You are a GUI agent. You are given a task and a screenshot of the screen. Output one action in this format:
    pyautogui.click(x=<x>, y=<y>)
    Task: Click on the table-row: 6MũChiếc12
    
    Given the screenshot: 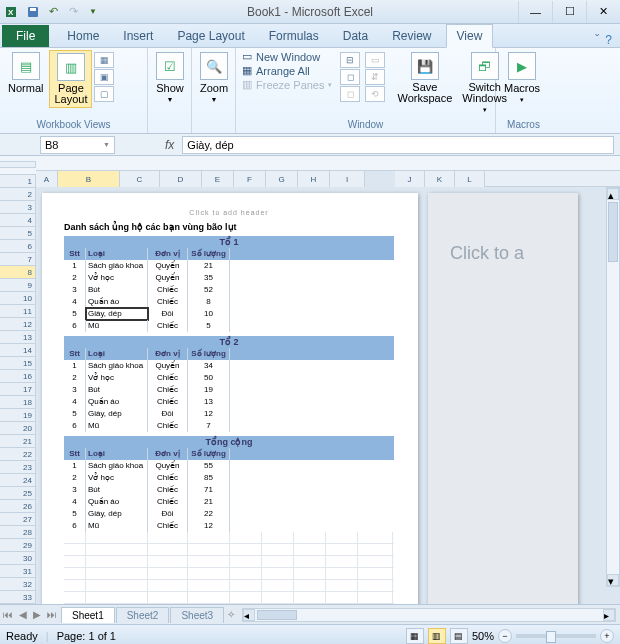 What is the action you would take?
    pyautogui.click(x=229, y=526)
    